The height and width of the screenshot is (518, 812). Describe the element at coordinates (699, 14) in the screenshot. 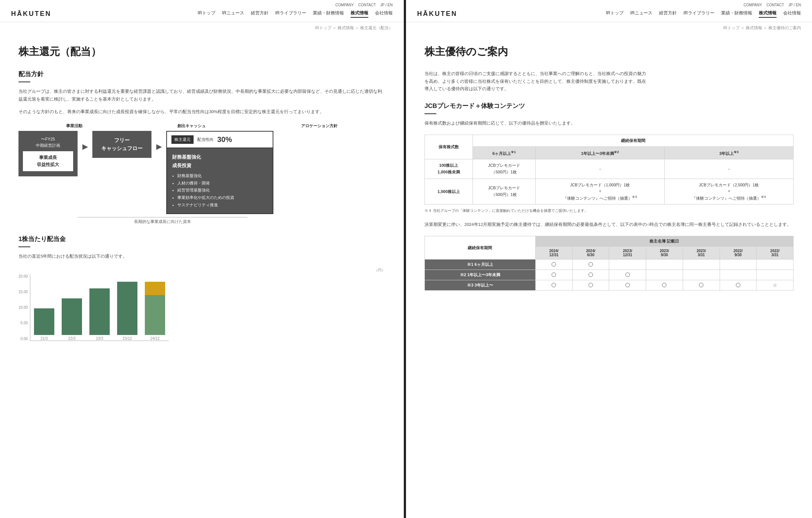

I see `r-nav-library: IRライブラリー` at that location.